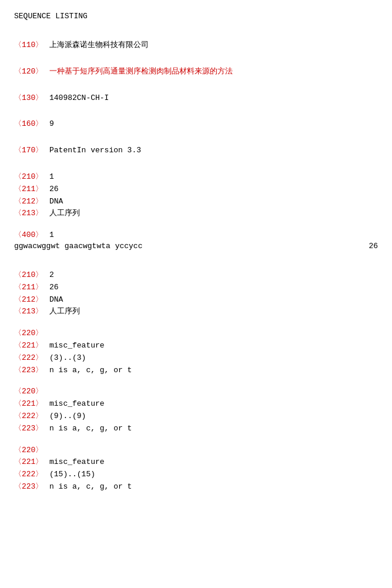 The width and height of the screenshot is (392, 588). What do you see at coordinates (32, 346) in the screenshot?
I see `tag-feat1-221: 〈221〉` at bounding box center [32, 346].